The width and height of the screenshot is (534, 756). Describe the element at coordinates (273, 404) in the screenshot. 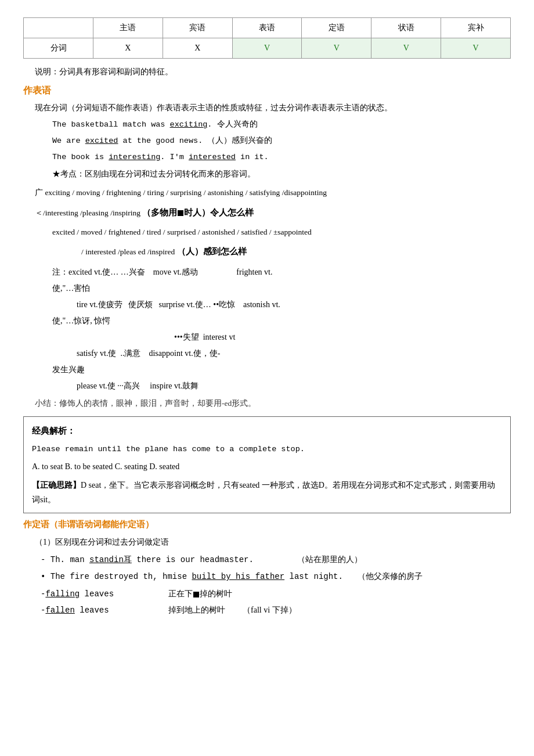

I see `summary-note: 小结：修饰人的表情，眼神，眼泪，声音时，却要用-ed形式。` at that location.